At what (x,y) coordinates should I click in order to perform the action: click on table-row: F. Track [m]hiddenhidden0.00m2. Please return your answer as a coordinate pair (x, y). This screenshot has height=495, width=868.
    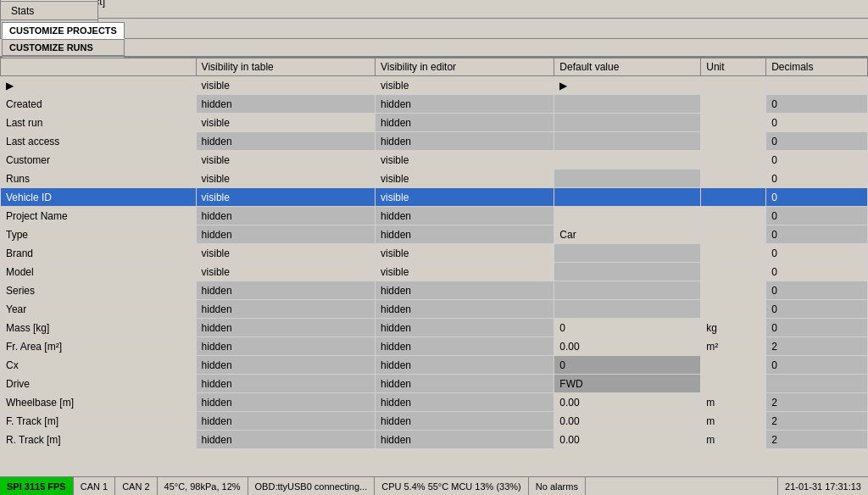
    Looking at the image, I should click on (434, 421).